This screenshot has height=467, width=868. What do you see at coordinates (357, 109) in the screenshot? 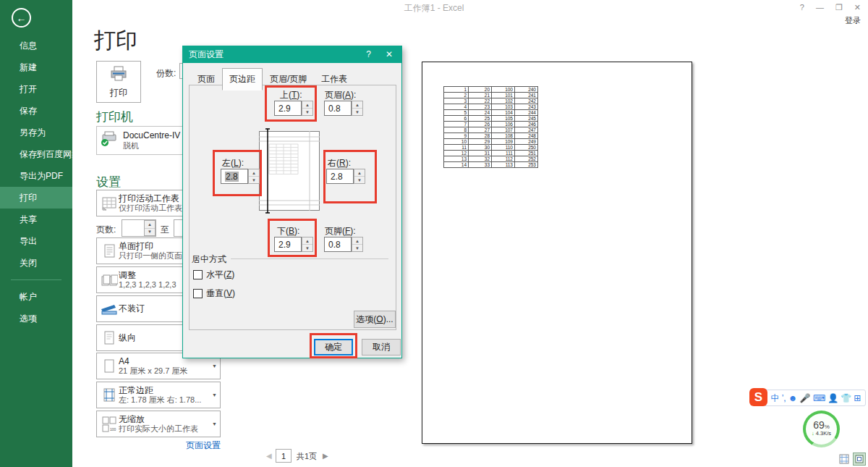
I see `header-margin-spinner: ▲▼` at bounding box center [357, 109].